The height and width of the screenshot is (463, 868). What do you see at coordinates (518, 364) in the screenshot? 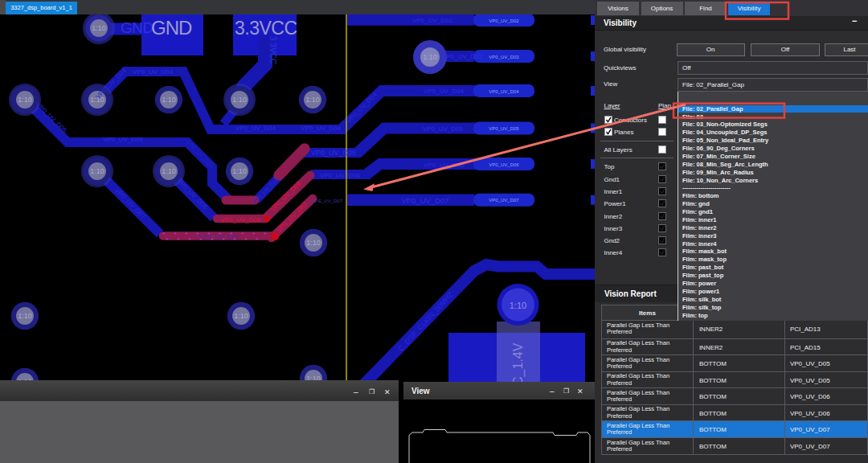
I see `svg-text: C_1.4V` at bounding box center [518, 364].